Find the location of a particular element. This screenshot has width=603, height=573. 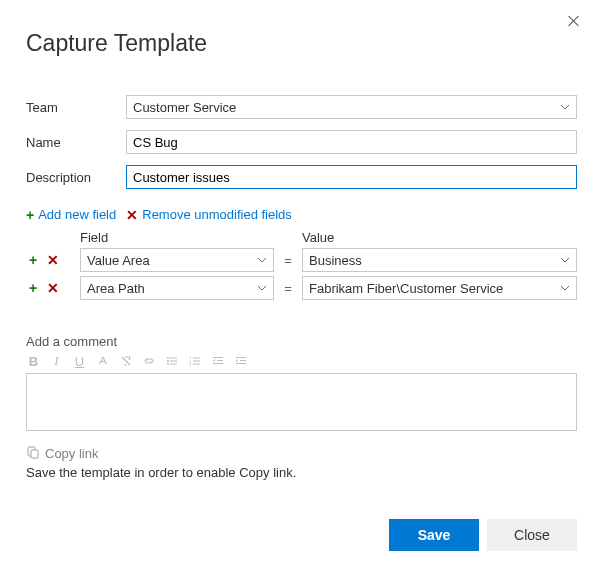

name-input-wrapper is located at coordinates (352, 142).